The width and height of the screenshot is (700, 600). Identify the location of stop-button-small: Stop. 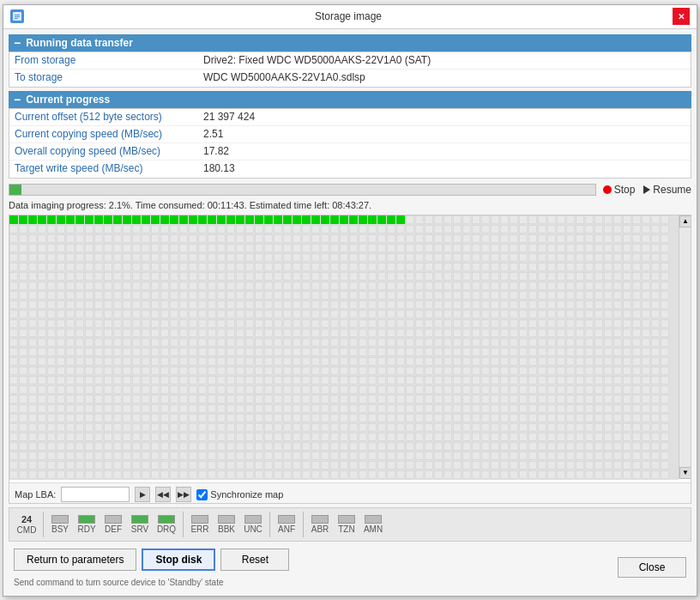
(619, 190).